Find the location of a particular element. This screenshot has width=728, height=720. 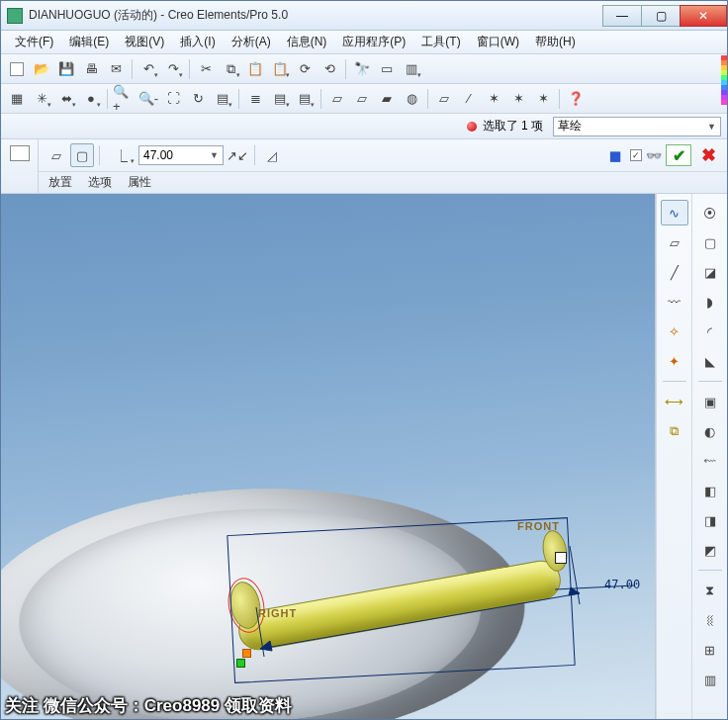

dashboard-tools: ▱ ▢ ⎿ 47.00 ▼ ↗↙ ◿ ▮▮ ✓ 👓 ✔ ✖ is located at coordinates (383, 155).